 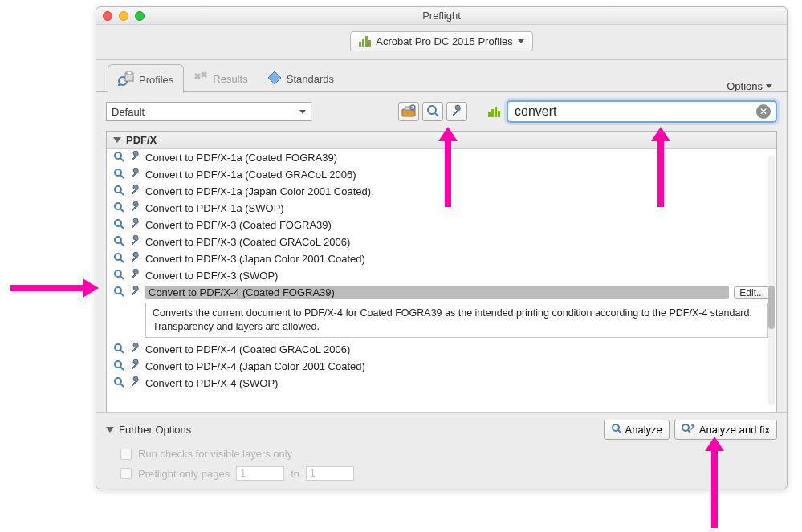 What do you see at coordinates (442, 191) in the screenshot?
I see `profile-row: Convert to PDF/X-1a (Japan Color 2001 Co…` at bounding box center [442, 191].